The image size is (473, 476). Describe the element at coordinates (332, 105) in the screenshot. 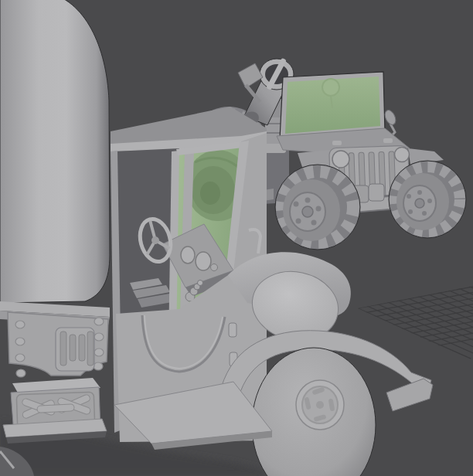

I see `jeep-windshield` at that location.